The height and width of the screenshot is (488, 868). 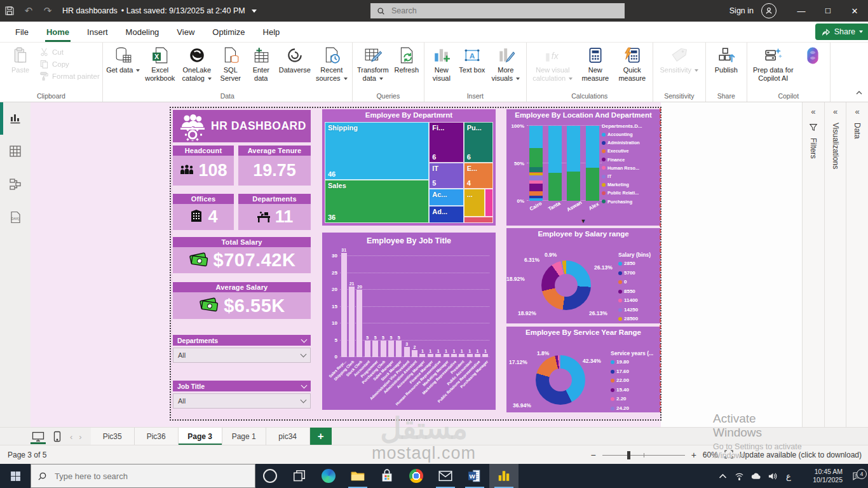 I want to click on page-tab-pic35: Pic35, so click(x=113, y=437).